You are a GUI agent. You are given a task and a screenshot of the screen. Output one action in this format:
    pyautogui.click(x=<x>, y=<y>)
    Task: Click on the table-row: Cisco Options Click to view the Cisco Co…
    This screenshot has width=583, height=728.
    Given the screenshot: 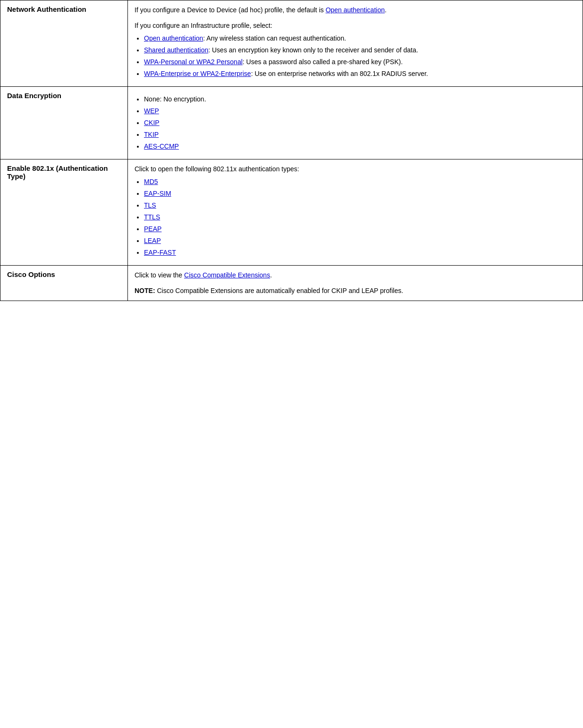 What is the action you would take?
    pyautogui.click(x=292, y=283)
    